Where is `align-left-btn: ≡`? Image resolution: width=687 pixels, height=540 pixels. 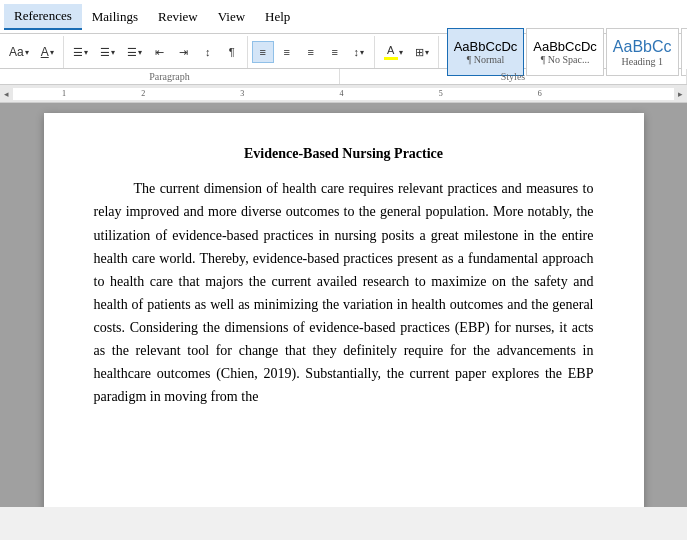
align-left-btn: ≡ is located at coordinates (263, 52).